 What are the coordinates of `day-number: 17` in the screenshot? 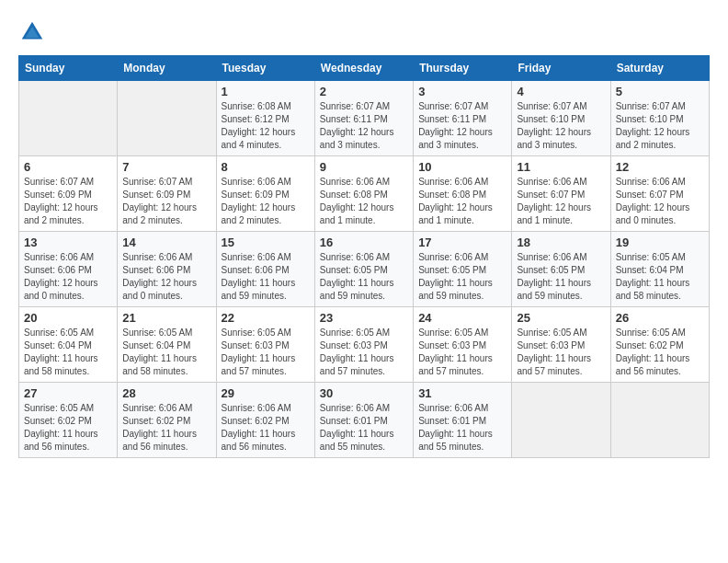 It's located at (462, 243).